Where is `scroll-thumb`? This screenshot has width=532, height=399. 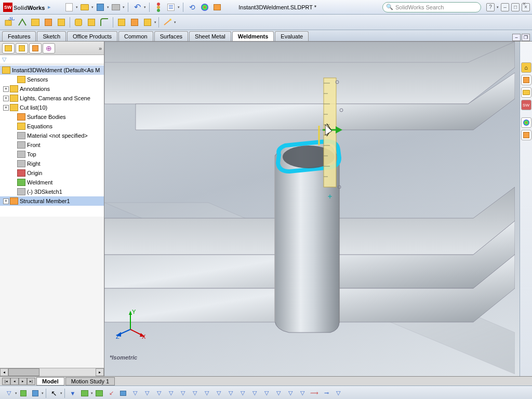
scroll-thumb is located at coordinates (24, 372).